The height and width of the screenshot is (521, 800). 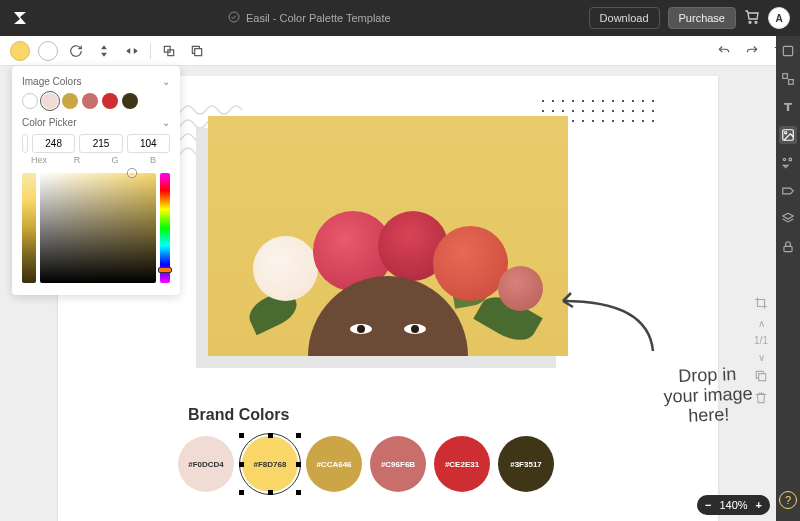 I want to click on annotation-arrow, so click(x=608, y=321).